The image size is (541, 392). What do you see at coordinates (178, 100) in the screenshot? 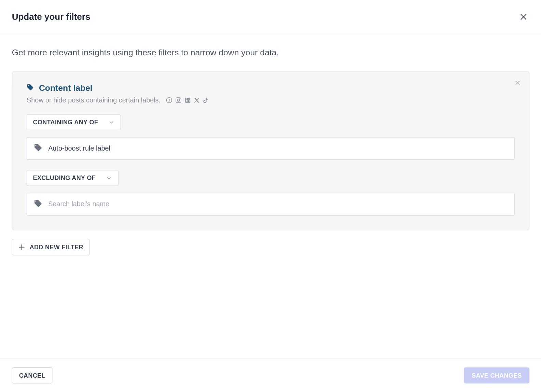
I see `instagram-icon` at bounding box center [178, 100].